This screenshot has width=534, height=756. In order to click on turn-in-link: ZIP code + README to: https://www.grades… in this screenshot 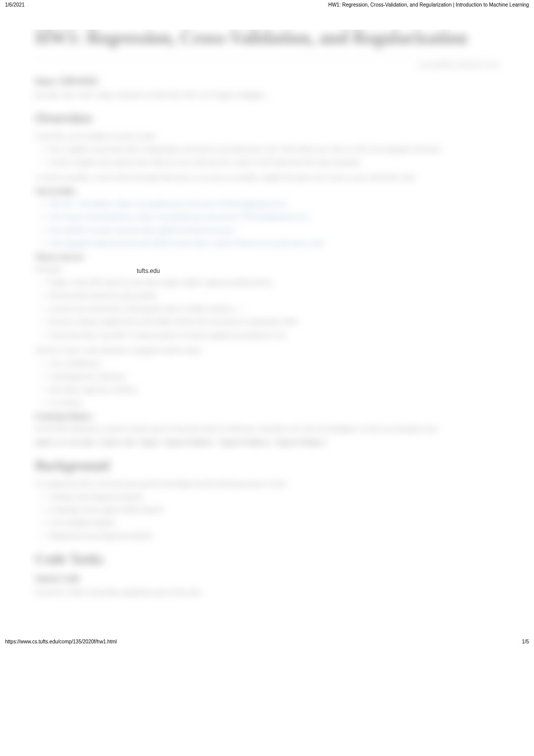, I will do `click(169, 203)`.